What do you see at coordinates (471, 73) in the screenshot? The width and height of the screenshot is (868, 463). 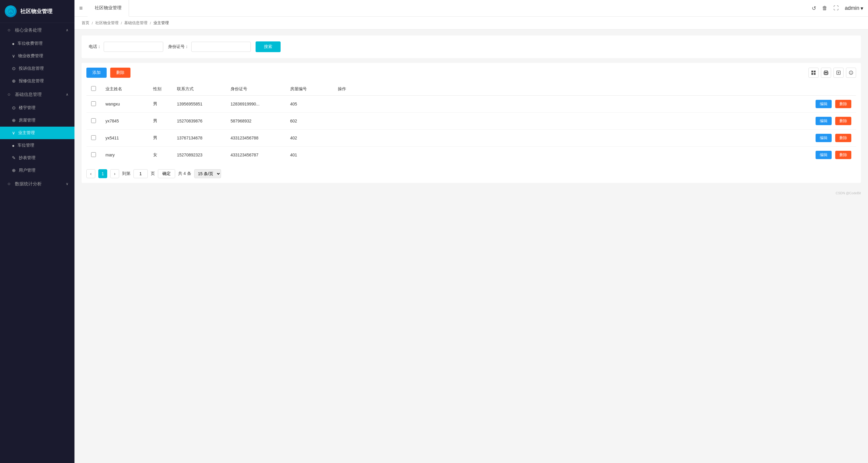 I see `table-toolbar: 添加 删除` at bounding box center [471, 73].